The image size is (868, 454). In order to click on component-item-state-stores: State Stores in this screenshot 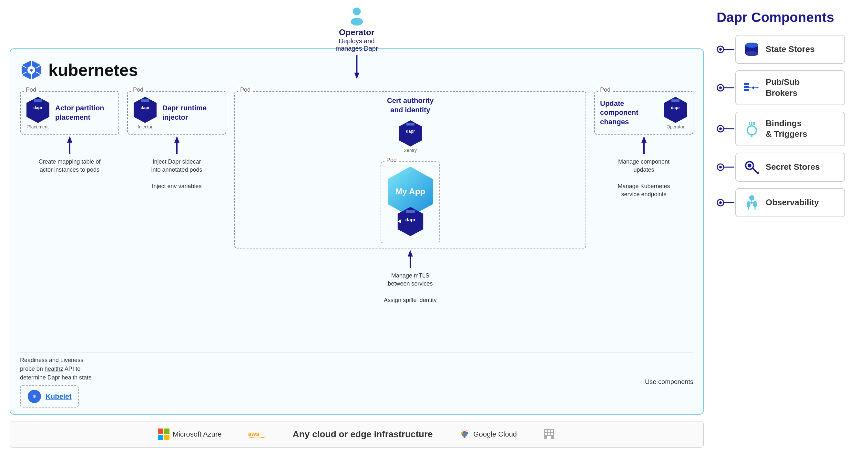, I will do `click(787, 49)`.